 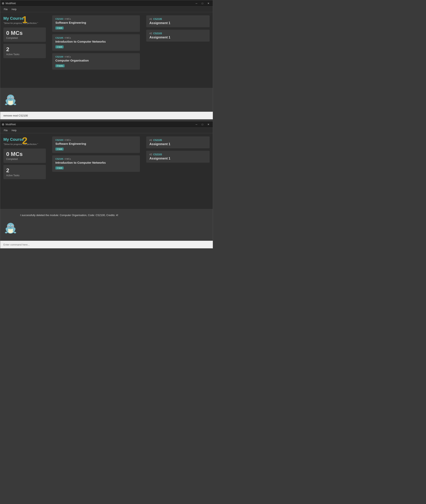 What do you see at coordinates (68, 57) in the screenshot?
I see `course-credits-1-2: 4 MCs` at bounding box center [68, 57].